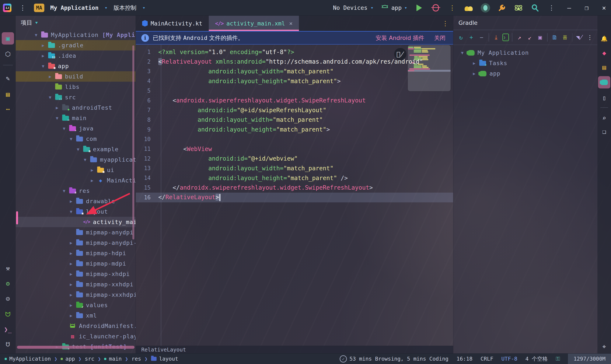 This screenshot has width=611, height=364. Describe the element at coordinates (525, 63) in the screenshot. I see `gradle-item-tasks: ▶⚙Tasks` at that location.